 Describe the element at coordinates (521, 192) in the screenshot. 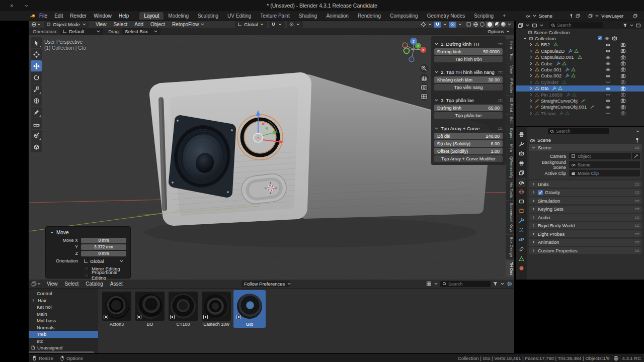

I see `tab-world` at that location.